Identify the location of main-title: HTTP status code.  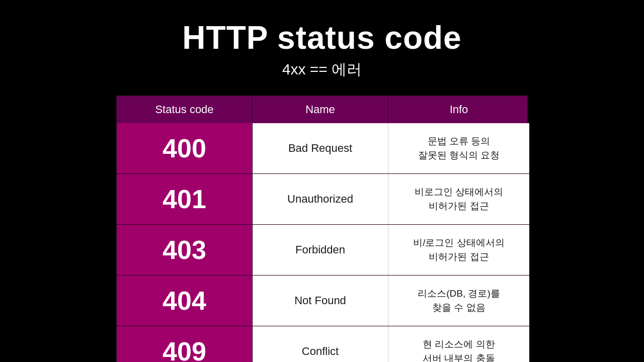
(322, 38).